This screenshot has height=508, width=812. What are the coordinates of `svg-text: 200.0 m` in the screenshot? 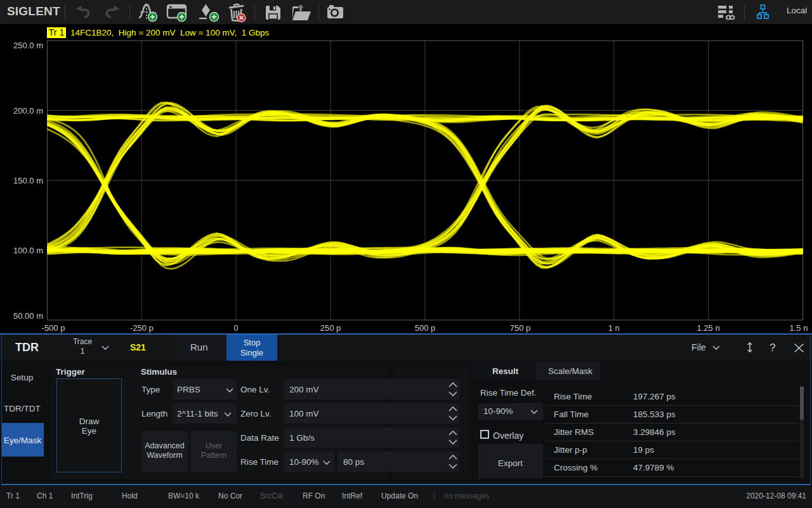 It's located at (28, 110).